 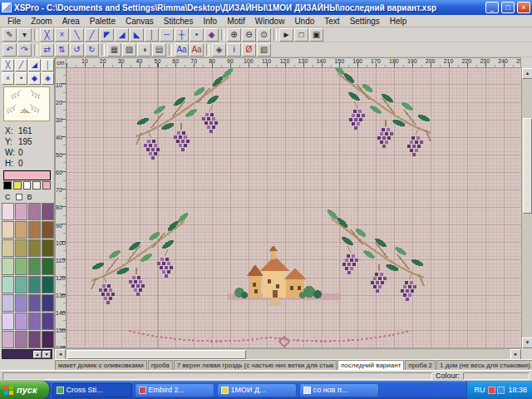 I want to click on rect-select-tool: □, so click(x=301, y=35).